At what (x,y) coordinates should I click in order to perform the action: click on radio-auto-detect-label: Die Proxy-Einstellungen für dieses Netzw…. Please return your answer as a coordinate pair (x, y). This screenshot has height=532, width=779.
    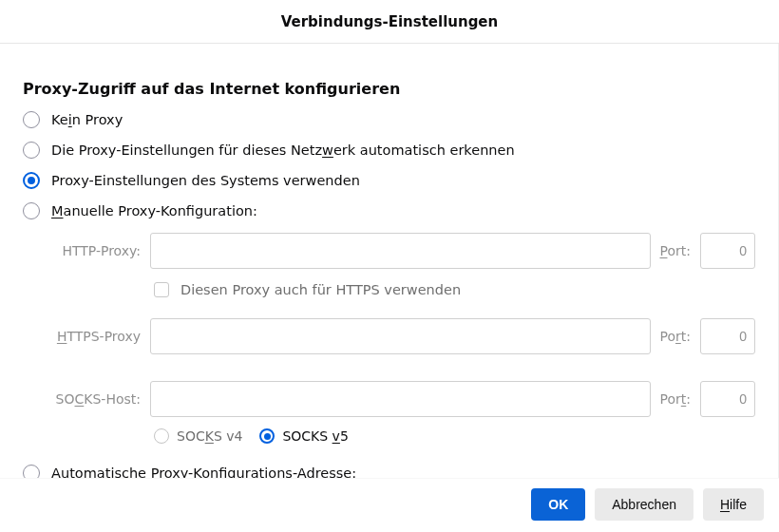
    Looking at the image, I should click on (283, 150).